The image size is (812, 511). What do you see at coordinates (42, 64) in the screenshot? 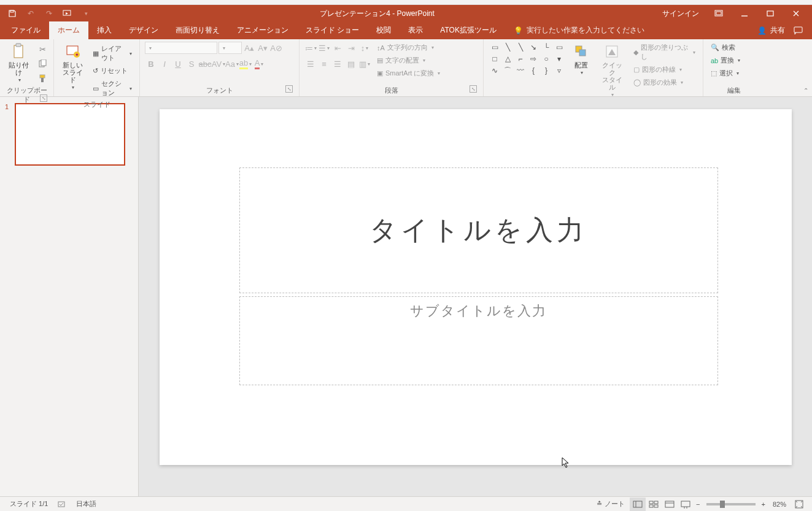
I see `copy-icon` at bounding box center [42, 64].